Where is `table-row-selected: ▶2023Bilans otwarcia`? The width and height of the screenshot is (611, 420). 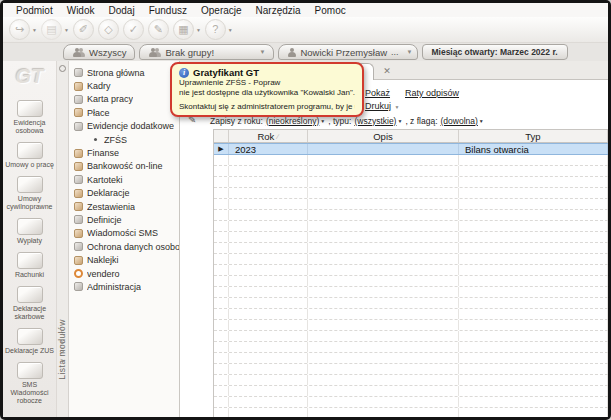 table-row-selected: ▶2023Bilans otwarcia is located at coordinates (411, 149).